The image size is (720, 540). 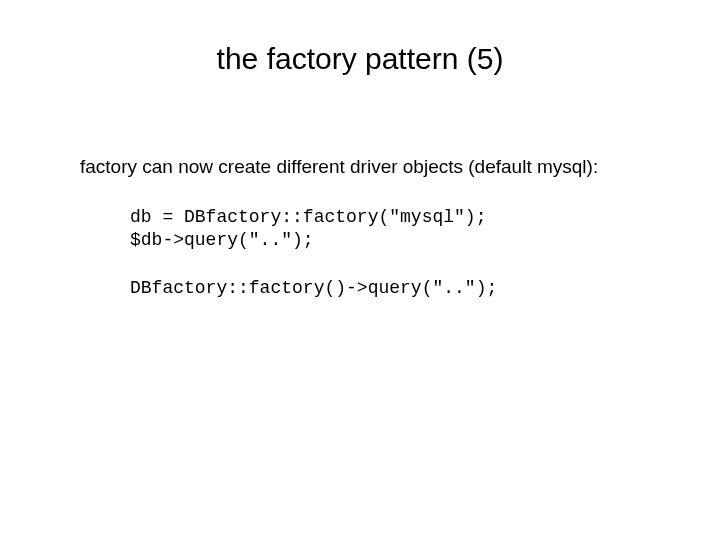 What do you see at coordinates (308, 217) in the screenshot?
I see `code-line: db = DBfactory::factory("mysql");` at bounding box center [308, 217].